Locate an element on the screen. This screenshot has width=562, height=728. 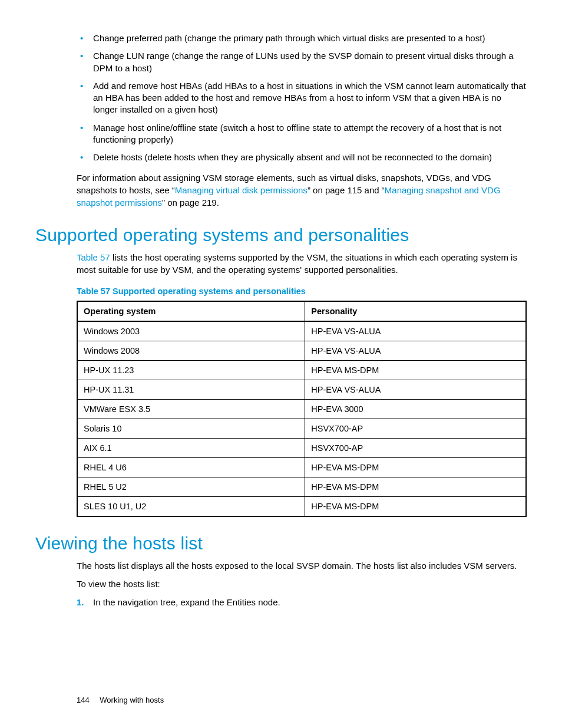
page-number: 144 is located at coordinates (83, 700).